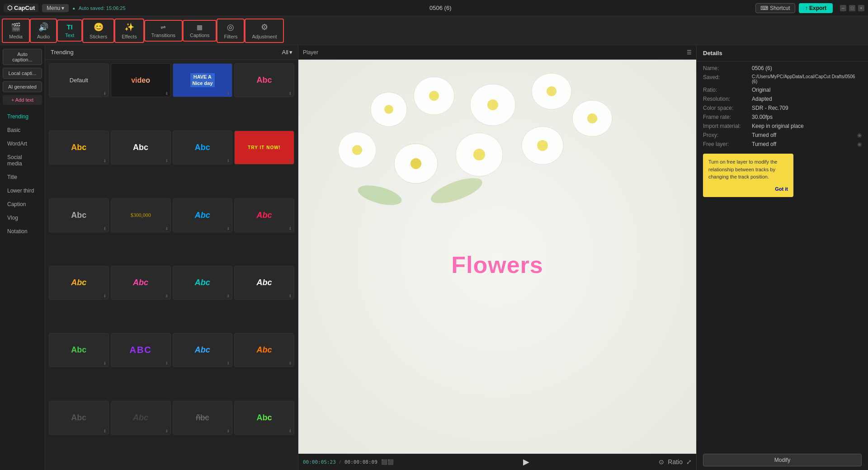 The height and width of the screenshot is (470, 868). I want to click on ratio-button: Ratio, so click(675, 462).